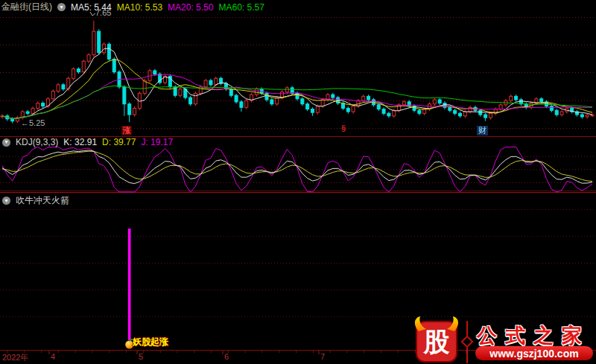 The height and width of the screenshot is (364, 596). I want to click on finance-report-badge: 财, so click(483, 131).